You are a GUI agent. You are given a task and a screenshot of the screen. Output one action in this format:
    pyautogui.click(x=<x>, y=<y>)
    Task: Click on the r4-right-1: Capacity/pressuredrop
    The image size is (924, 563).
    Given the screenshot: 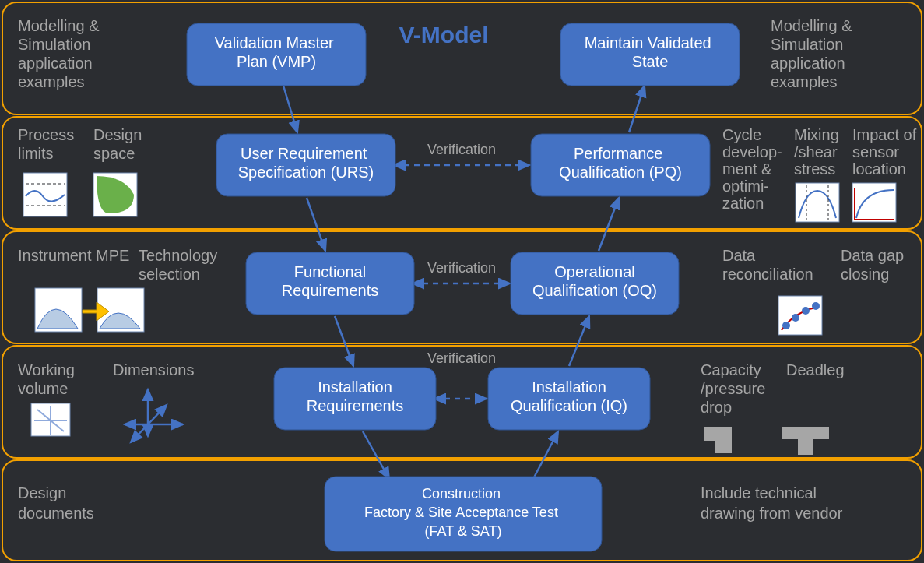 What is the action you would take?
    pyautogui.click(x=733, y=389)
    